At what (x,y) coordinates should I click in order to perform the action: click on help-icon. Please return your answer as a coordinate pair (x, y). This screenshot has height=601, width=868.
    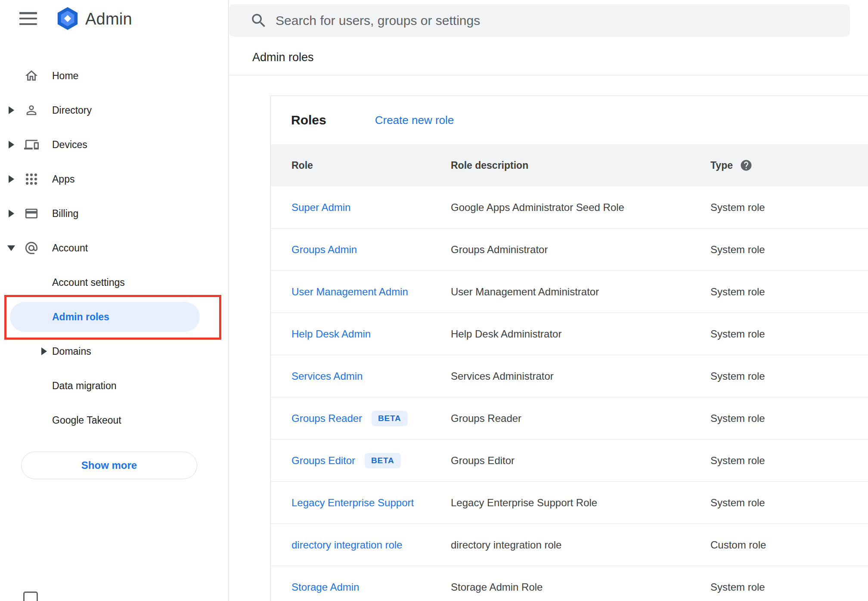
    Looking at the image, I should click on (746, 165).